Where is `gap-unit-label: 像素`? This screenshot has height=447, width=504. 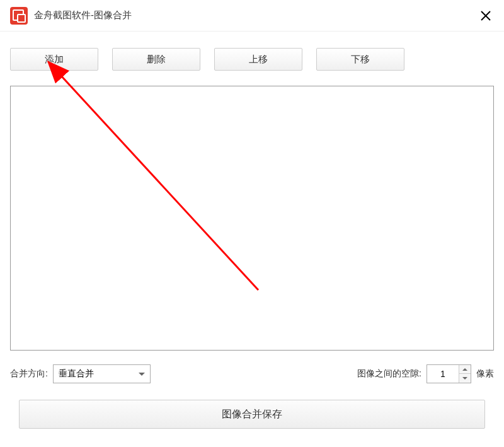 gap-unit-label: 像素 is located at coordinates (485, 374).